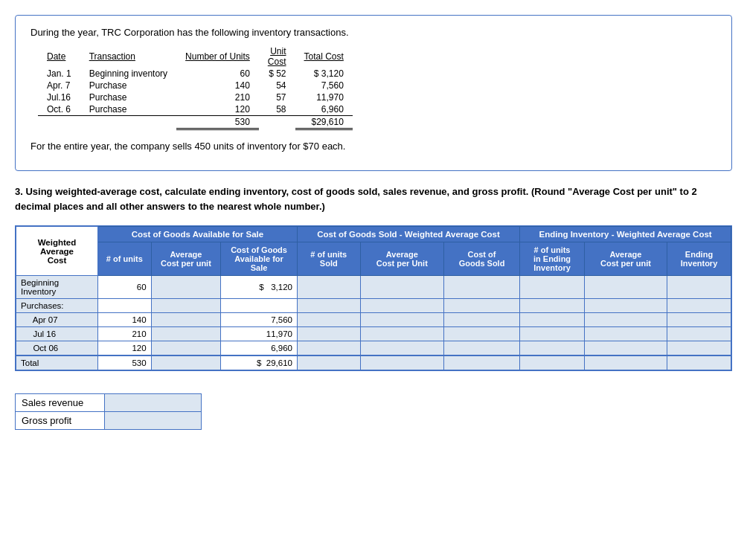 This screenshot has height=560, width=747. Describe the element at coordinates (699, 320) in the screenshot. I see `ending-inv-apr07-input` at that location.